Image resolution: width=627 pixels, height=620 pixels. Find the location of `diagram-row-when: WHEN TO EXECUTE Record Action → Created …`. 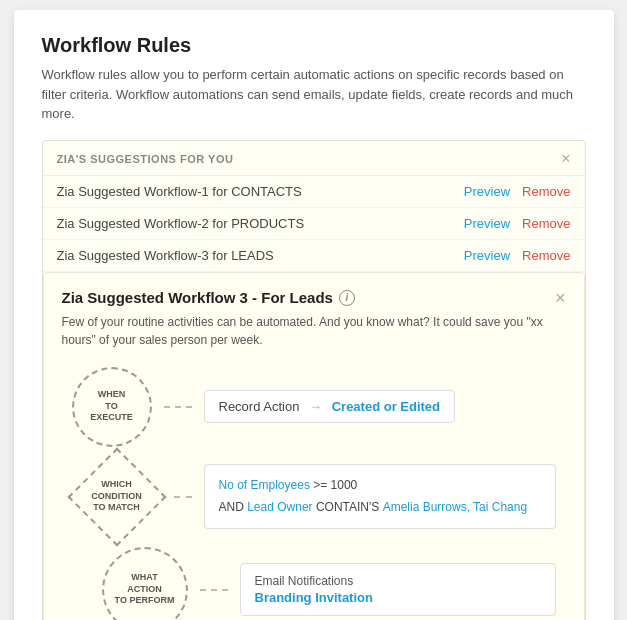

diagram-row-when: WHEN TO EXECUTE Record Action → Created … is located at coordinates (314, 407).